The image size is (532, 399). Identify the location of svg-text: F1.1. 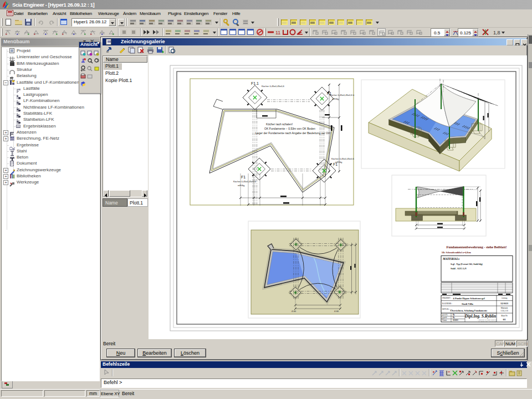
(255, 83).